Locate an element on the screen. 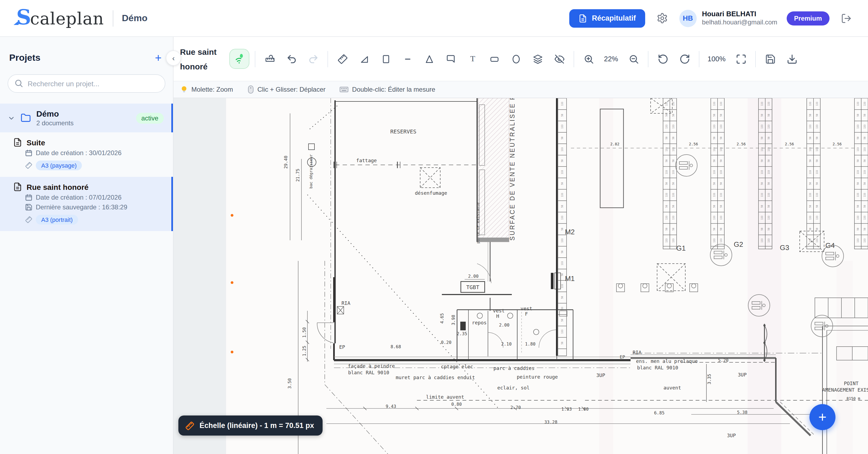  plan-label: F is located at coordinates (526, 314).